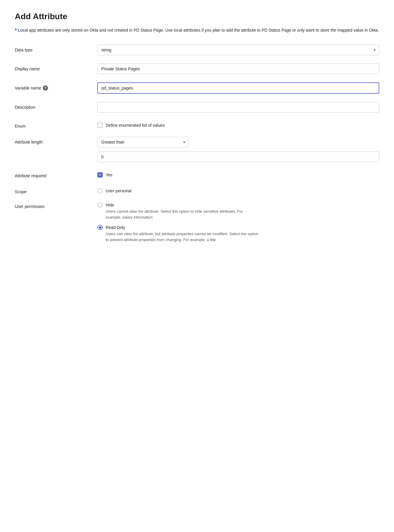 The height and width of the screenshot is (532, 394). I want to click on attribute-length-select: Between Equals Greater than Less than, so click(143, 142).